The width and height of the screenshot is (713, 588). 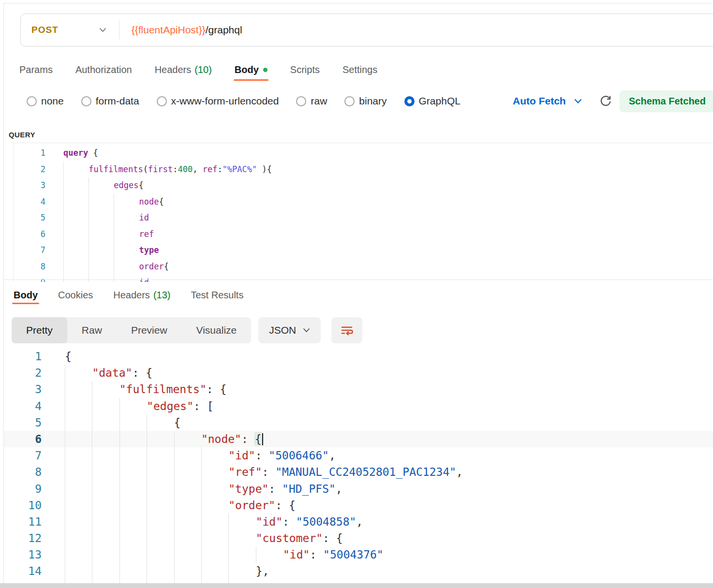 I want to click on code-line: 6 "node": {, so click(x=358, y=439).